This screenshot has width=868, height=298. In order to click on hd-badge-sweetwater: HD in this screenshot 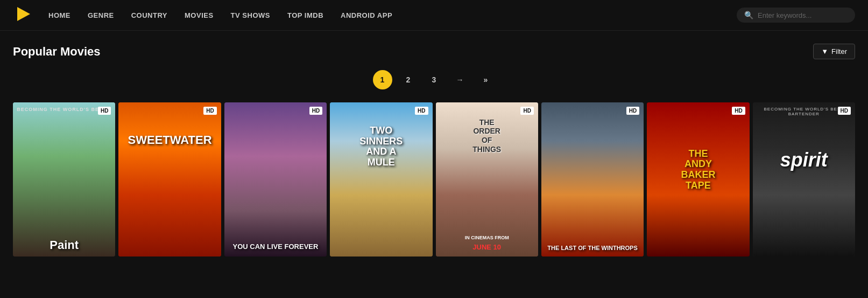, I will do `click(210, 111)`.